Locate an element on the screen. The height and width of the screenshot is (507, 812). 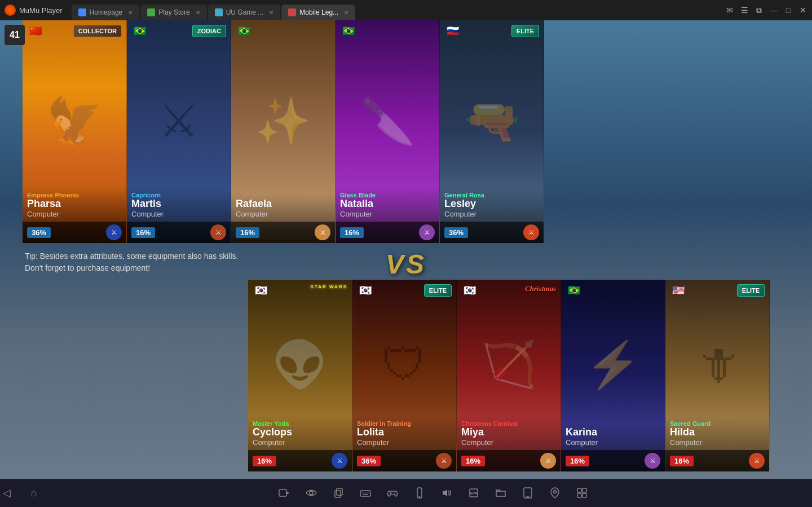
hero-card-miya: 🏹🇰🇷ChristmasChristmas CarnivalMiyaComput… is located at coordinates (509, 376).